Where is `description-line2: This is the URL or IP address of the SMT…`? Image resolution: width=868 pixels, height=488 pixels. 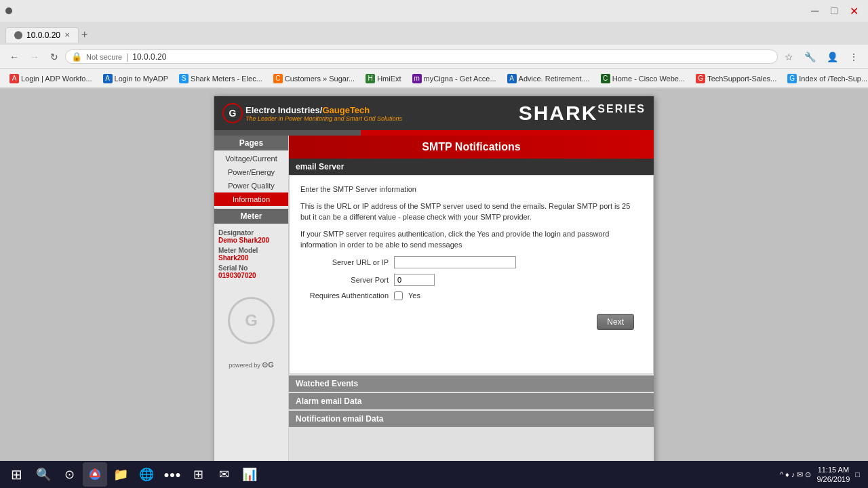
description-line2: This is the URL or IP address of the SMT… is located at coordinates (471, 211).